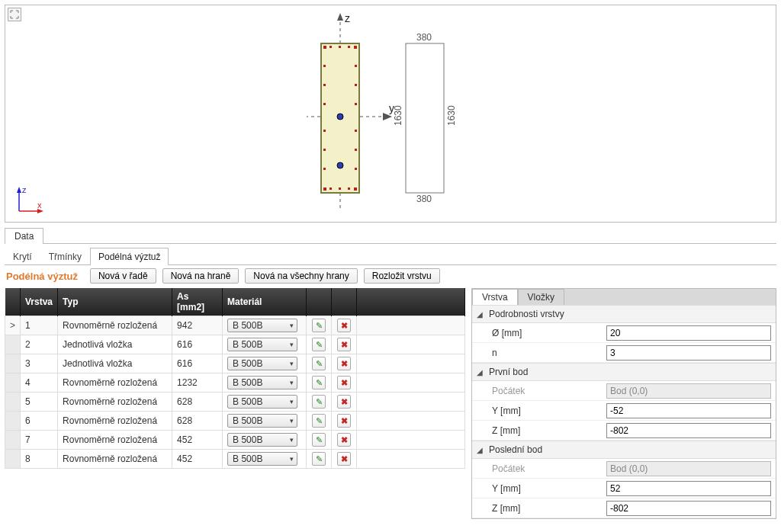 The height and width of the screenshot is (532, 781). I want to click on col-as: As [mm2], so click(198, 302).